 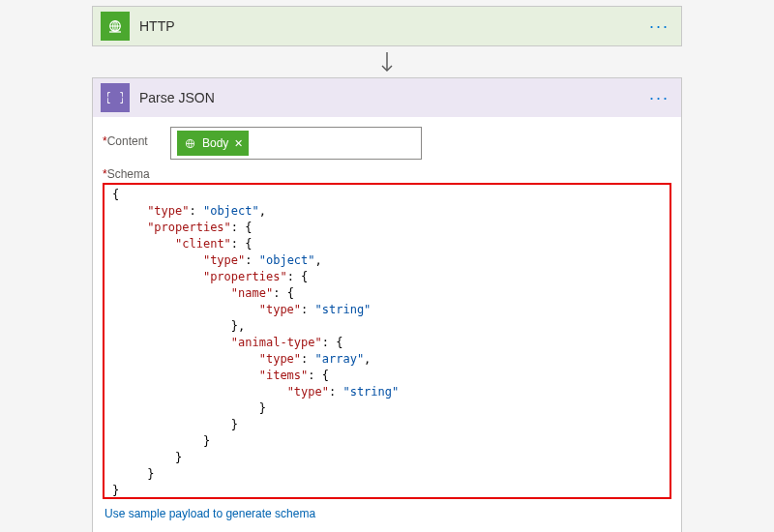 I want to click on remove-chip-button: ✕, so click(x=238, y=143).